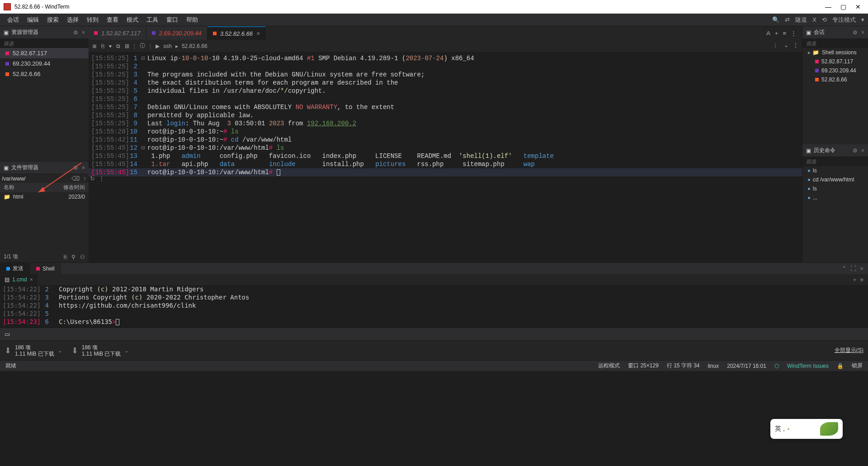  What do you see at coordinates (92, 178) in the screenshot?
I see `refresh-icon: ↻` at bounding box center [92, 178].